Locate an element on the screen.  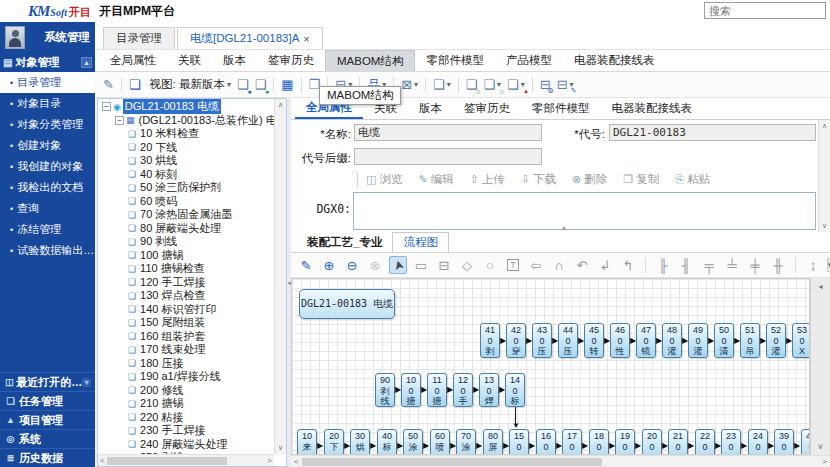
sidebar-user: 系统管理 is located at coordinates (48, 37).